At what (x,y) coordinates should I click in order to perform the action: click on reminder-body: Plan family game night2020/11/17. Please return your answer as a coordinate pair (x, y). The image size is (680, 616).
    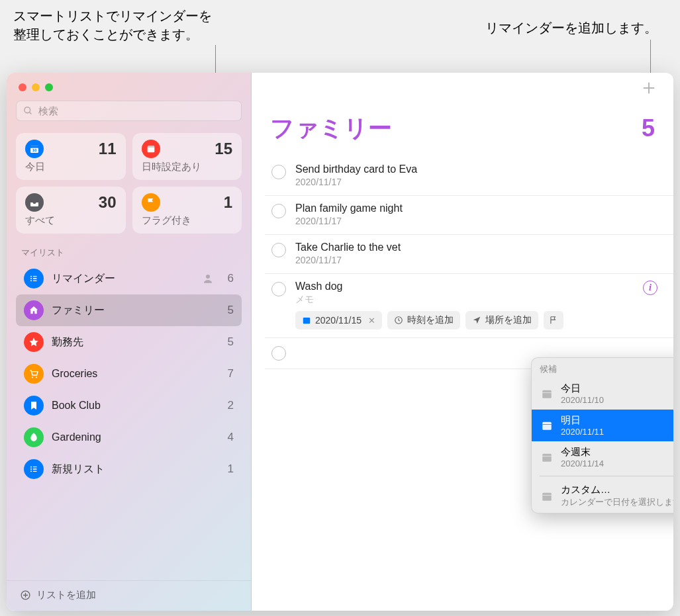
    Looking at the image, I should click on (477, 214).